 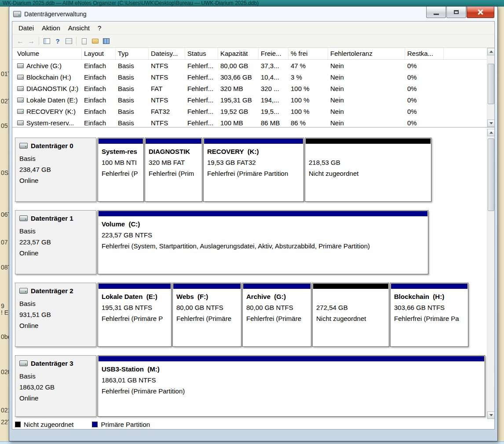 I want to click on col-fehlertoleranz: Fehlertoleranz, so click(x=367, y=54).